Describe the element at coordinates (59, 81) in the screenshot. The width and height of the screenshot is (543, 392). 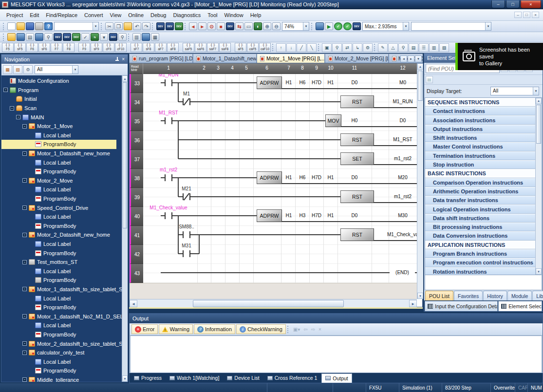
I see `nav-tree-item: Module Configuration` at that location.